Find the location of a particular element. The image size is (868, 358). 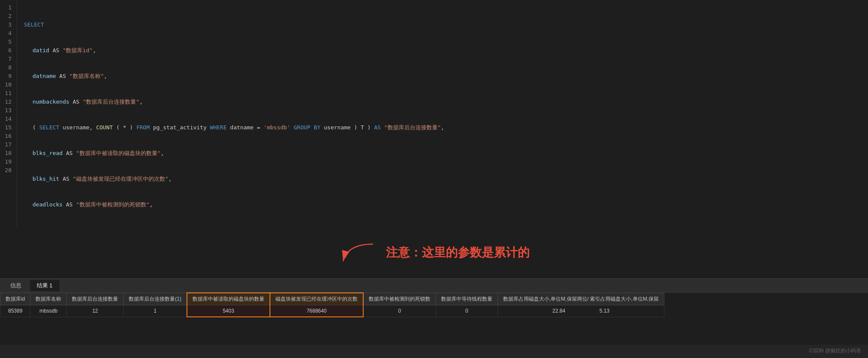

line-numbers: 1 2 3 4 5 6 7 8 9 10 11 12 13 14 15 16 1… is located at coordinates (9, 113).